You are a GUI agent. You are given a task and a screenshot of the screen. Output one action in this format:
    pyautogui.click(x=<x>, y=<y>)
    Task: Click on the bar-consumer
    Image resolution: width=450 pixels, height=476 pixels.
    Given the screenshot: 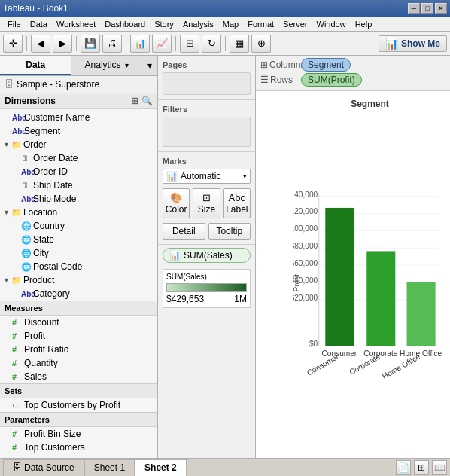 What is the action you would take?
    pyautogui.click(x=339, y=277)
    